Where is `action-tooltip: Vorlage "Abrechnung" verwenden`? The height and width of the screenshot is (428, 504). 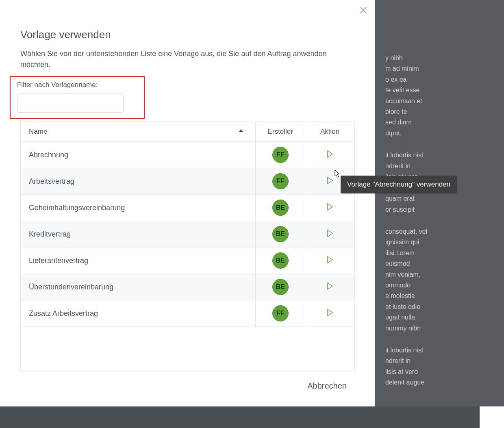
action-tooltip: Vorlage "Abrechnung" verwenden is located at coordinates (399, 185).